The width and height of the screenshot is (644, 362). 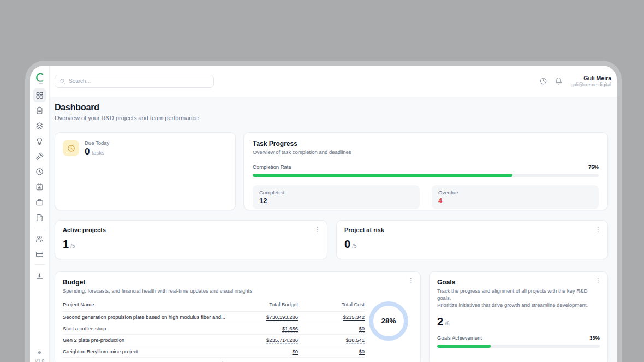 What do you see at coordinates (87, 152) in the screenshot?
I see `due-today-value: 0` at bounding box center [87, 152].